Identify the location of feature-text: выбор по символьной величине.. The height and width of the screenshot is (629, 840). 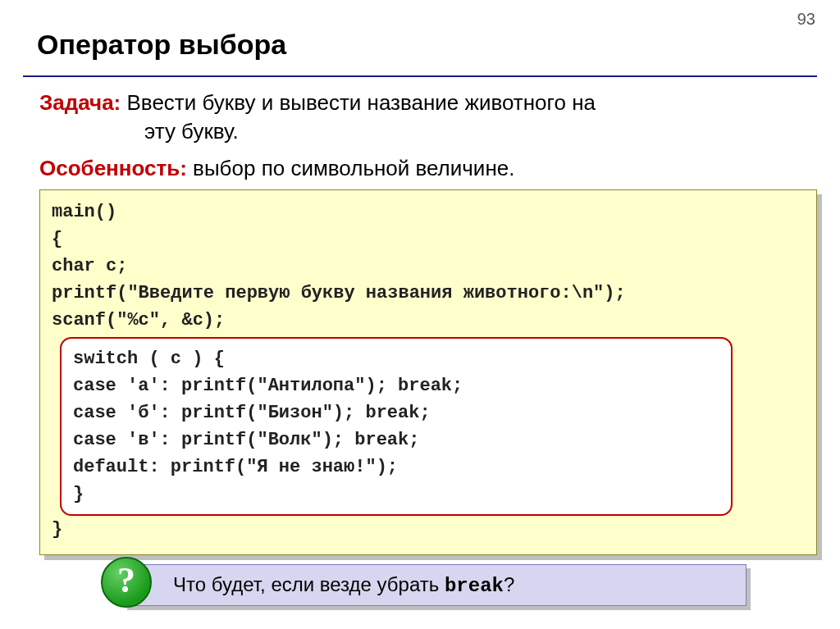
(354, 168).